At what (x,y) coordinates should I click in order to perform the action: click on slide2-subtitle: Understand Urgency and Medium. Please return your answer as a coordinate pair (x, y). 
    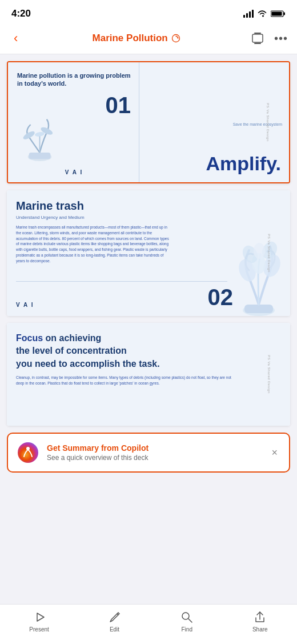
    Looking at the image, I should click on (121, 217).